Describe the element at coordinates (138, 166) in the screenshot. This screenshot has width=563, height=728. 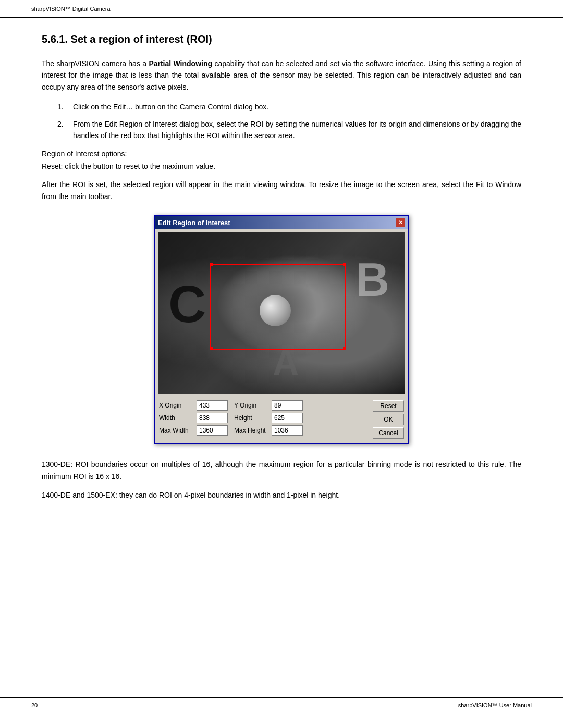
I see `reset-text: : click the button to reset to the maxim…` at that location.